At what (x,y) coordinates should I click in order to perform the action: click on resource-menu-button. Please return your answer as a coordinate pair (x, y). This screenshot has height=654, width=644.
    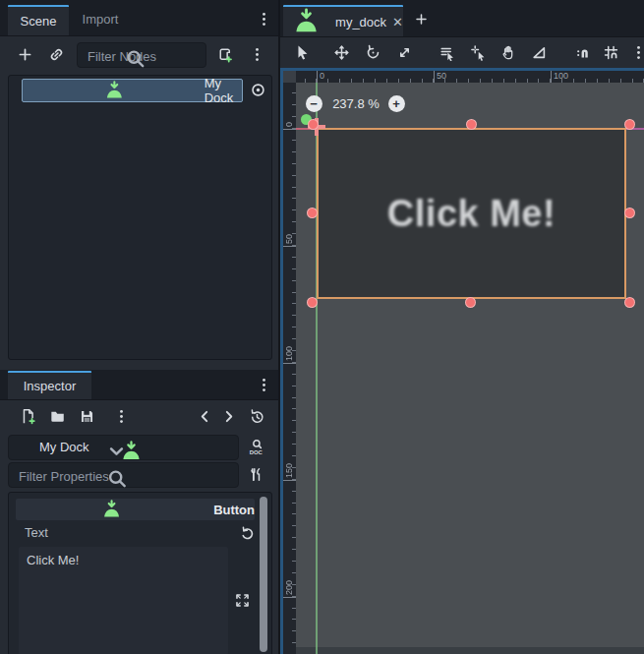
    Looking at the image, I should click on (121, 416).